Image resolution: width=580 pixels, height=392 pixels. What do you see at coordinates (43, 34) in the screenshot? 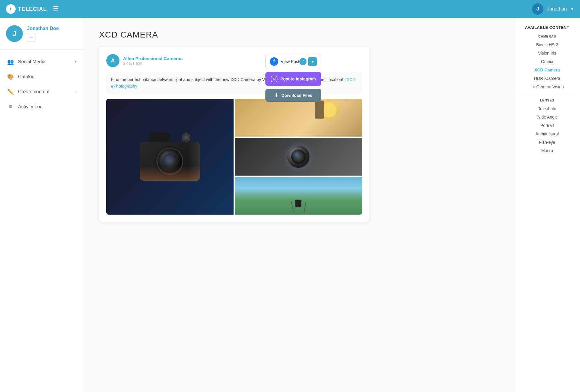
I see `sidebar-user-info: Jonathan Doe →` at bounding box center [43, 34].